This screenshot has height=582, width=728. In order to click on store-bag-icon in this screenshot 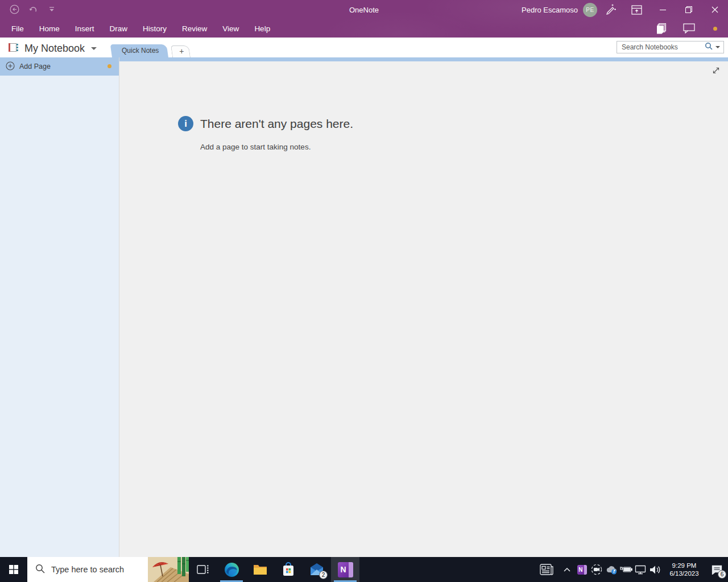, I will do `click(288, 569)`.